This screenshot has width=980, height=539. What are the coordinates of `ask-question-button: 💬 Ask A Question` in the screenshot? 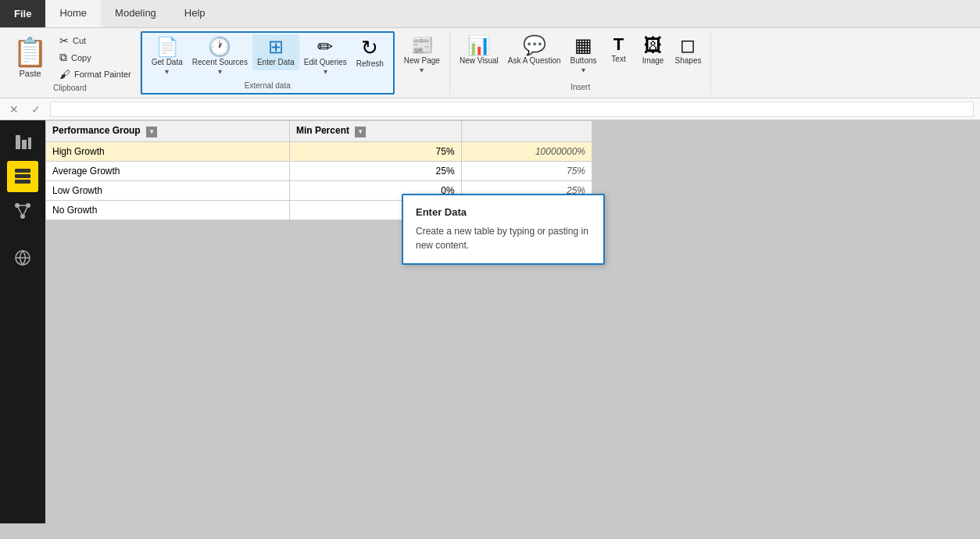 It's located at (535, 51).